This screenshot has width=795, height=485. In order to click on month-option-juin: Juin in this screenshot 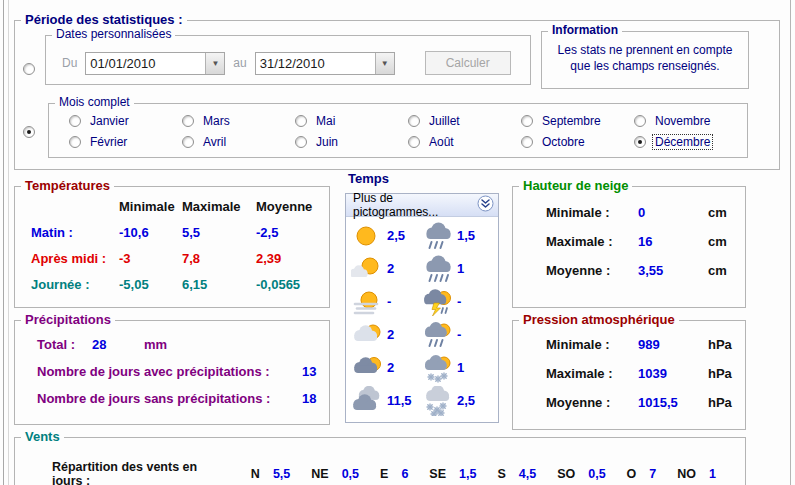, I will do `click(352, 142)`.